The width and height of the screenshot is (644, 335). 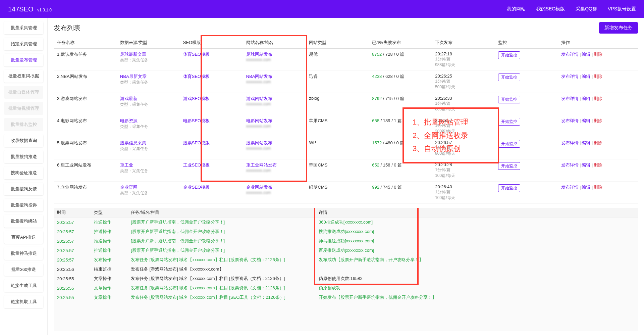 I want to click on publish-count: 8752 / 728 / 0 篇, so click(x=400, y=60).